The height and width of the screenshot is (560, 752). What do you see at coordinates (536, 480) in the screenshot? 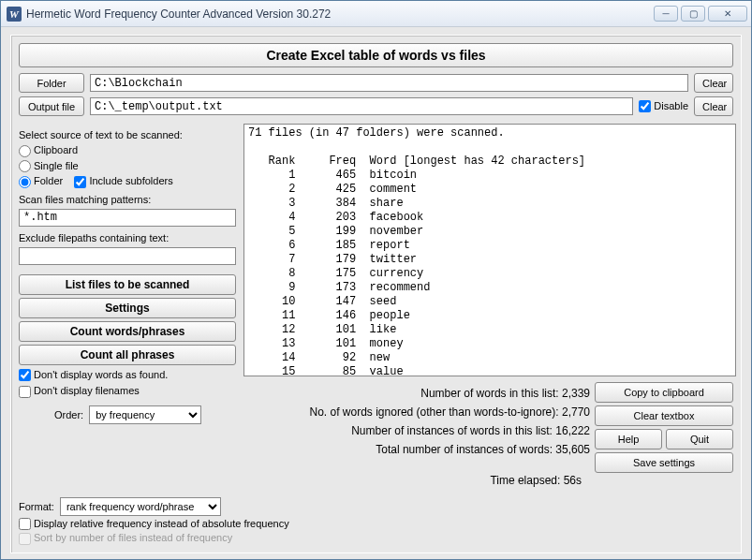
I see `time-elapsed: Time elapsed: 56s` at bounding box center [536, 480].